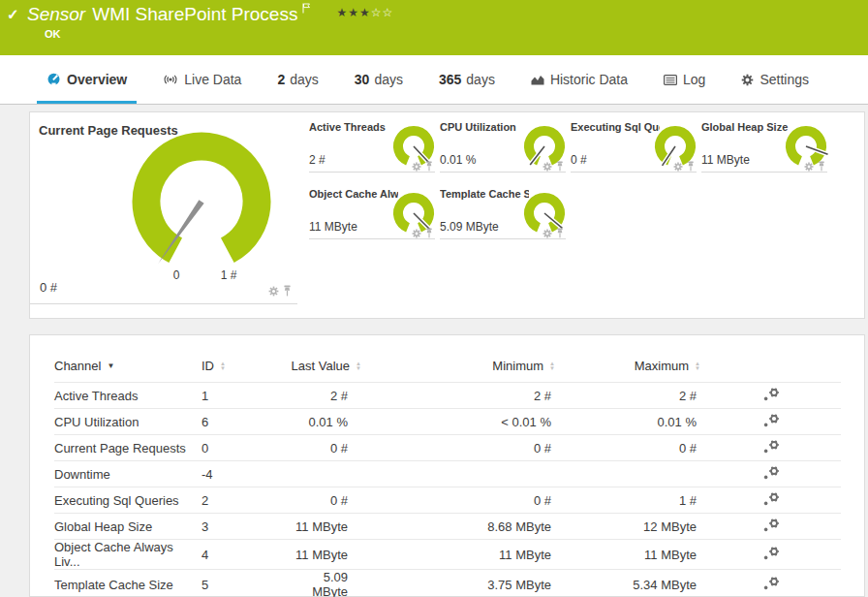  Describe the element at coordinates (568, 176) in the screenshot. I see `small-gauges-grid: Active Threads 2 # CPU Utilization 0.01 …` at that location.